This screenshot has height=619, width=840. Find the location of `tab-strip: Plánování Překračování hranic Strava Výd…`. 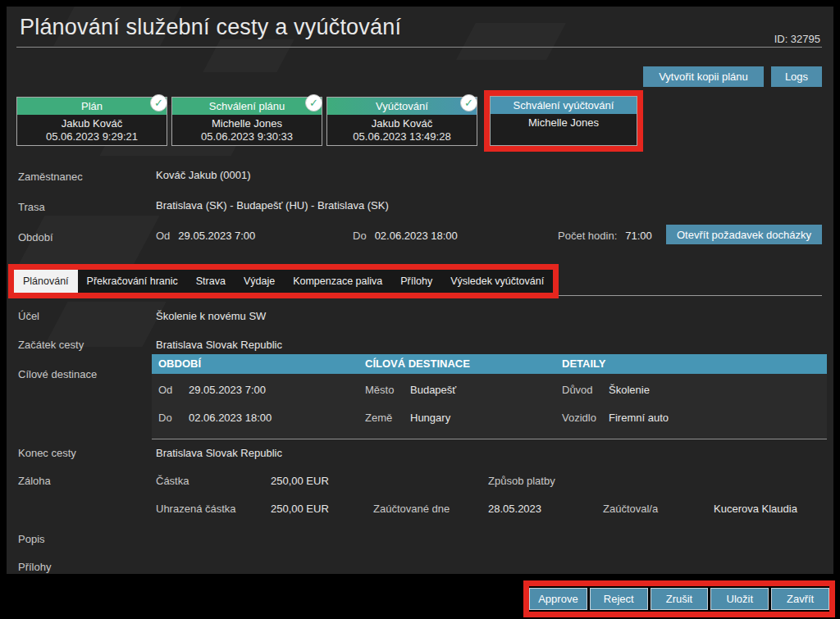

tab-strip: Plánování Překračování hranic Strava Výd… is located at coordinates (284, 281).